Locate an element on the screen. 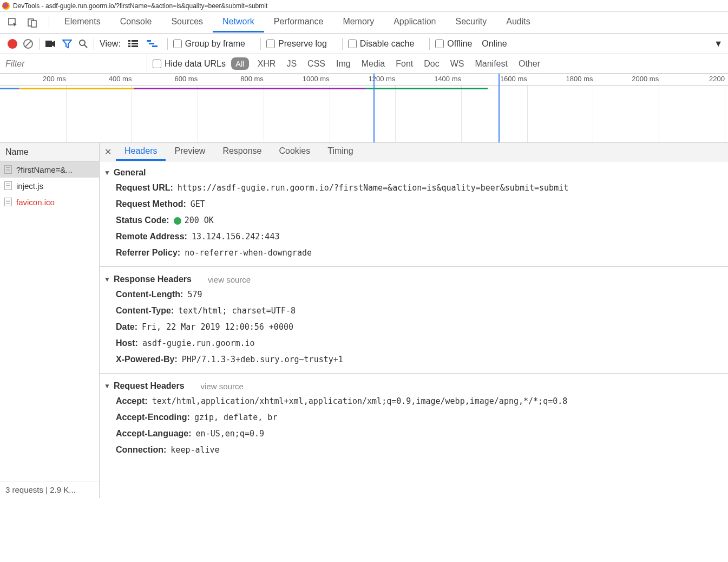  tab-application: Application is located at coordinates (415, 23).